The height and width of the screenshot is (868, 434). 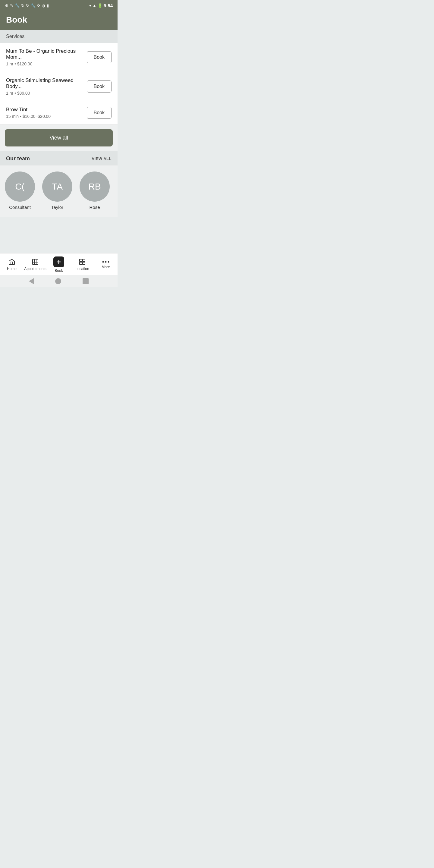 What do you see at coordinates (35, 262) in the screenshot?
I see `appointments-icon` at bounding box center [35, 262].